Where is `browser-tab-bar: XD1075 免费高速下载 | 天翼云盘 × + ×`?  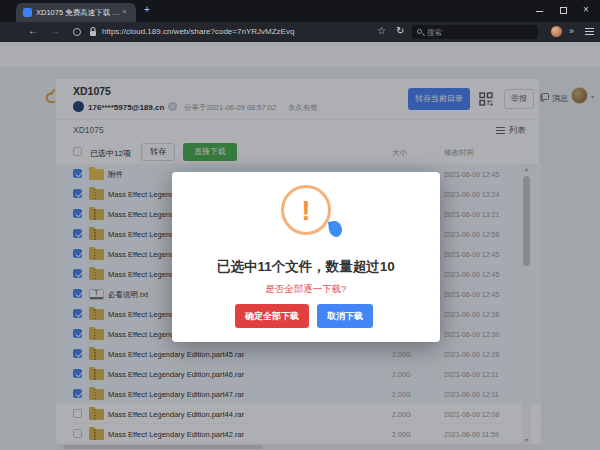 browser-tab-bar: XD1075 免费高速下载 | 天翼云盘 × + × is located at coordinates (300, 11).